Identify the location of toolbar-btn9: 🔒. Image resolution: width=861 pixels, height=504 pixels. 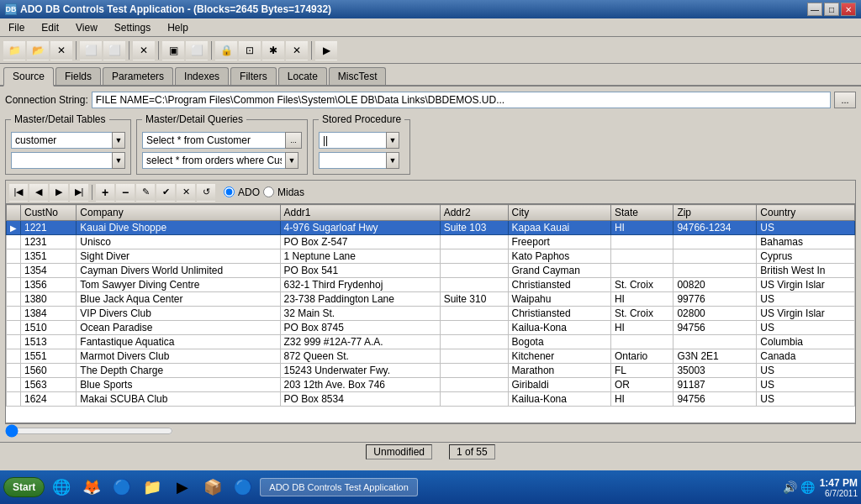
(226, 50).